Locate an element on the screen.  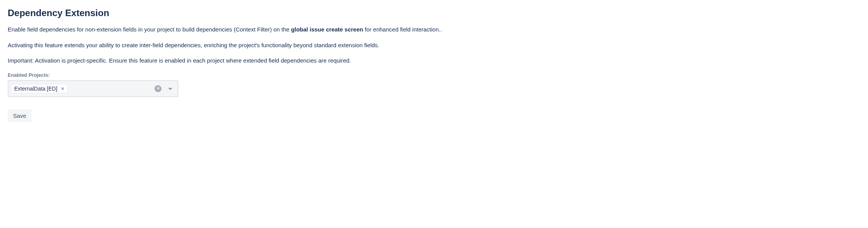
description-bold: global issue create screen is located at coordinates (327, 29).